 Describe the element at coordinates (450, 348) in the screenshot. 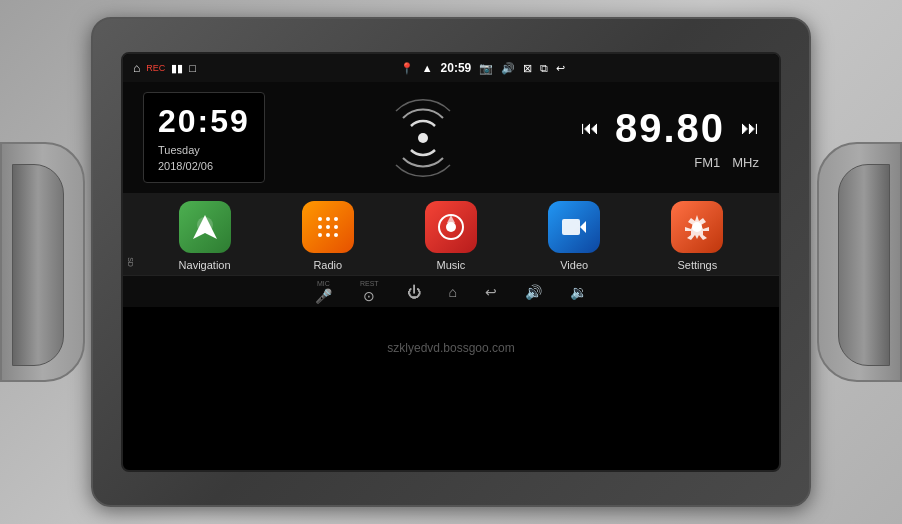

I see `watermark: szklyedvd.bossgoo.com` at that location.